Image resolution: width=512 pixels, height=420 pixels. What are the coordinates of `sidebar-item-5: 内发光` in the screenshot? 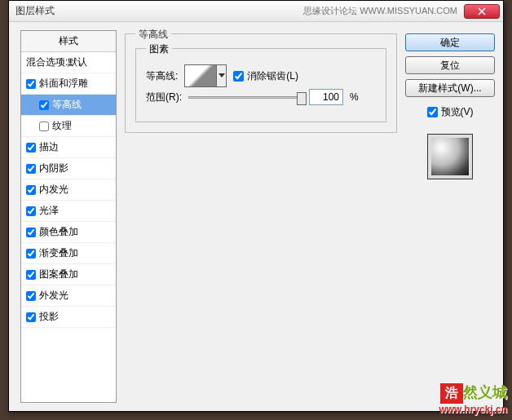 It's located at (68, 190).